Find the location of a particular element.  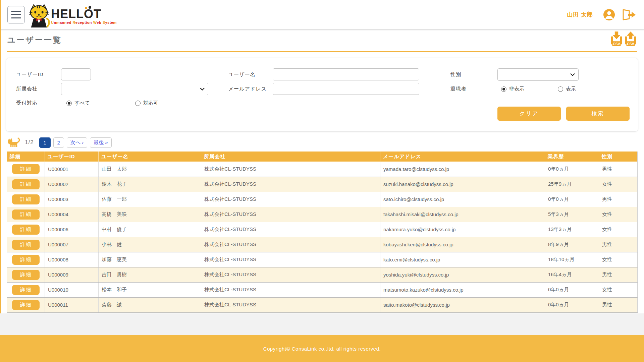

cell-user-name: 佐藤 一郎 is located at coordinates (150, 199).